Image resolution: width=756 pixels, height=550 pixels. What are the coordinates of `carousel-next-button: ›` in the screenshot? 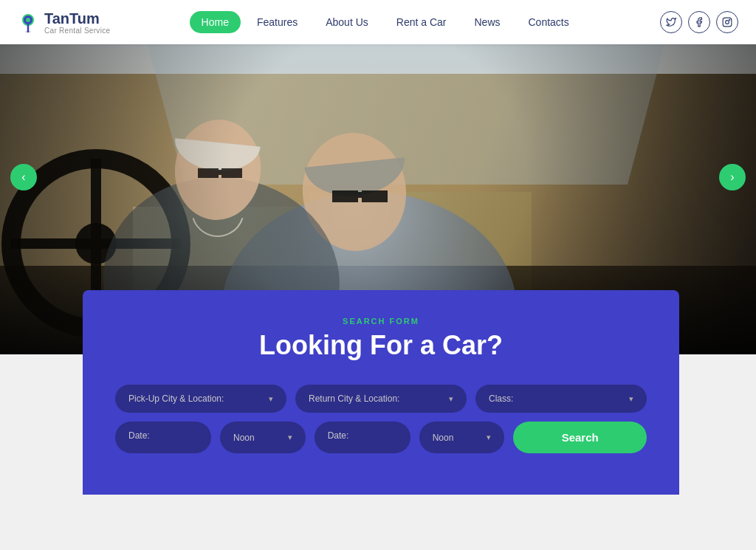 It's located at (732, 177).